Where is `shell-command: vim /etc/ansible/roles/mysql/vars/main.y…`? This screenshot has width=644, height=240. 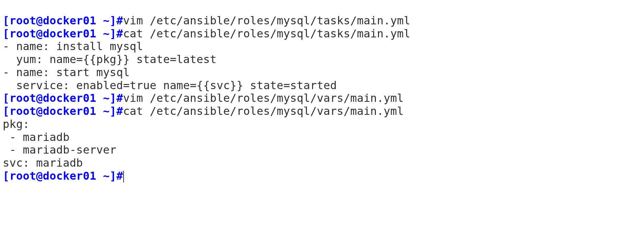 shell-command: vim /etc/ansible/roles/mysql/vars/main.y… is located at coordinates (263, 98).